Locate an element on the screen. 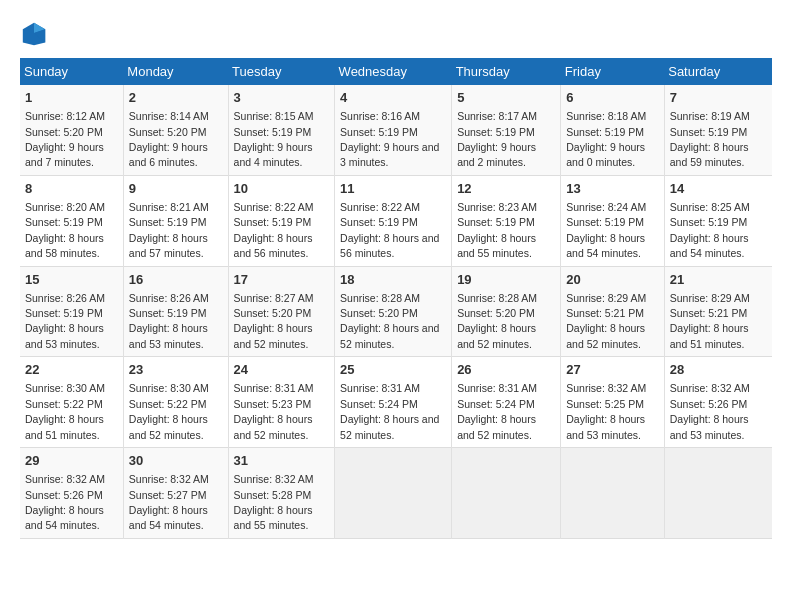 Image resolution: width=792 pixels, height=612 pixels. day-number: 1 is located at coordinates (72, 98).